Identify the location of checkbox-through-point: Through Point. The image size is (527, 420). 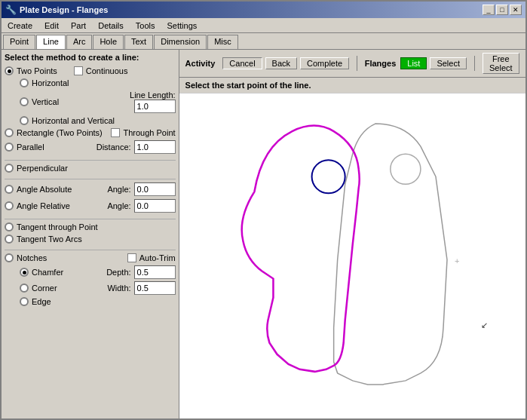
(143, 133).